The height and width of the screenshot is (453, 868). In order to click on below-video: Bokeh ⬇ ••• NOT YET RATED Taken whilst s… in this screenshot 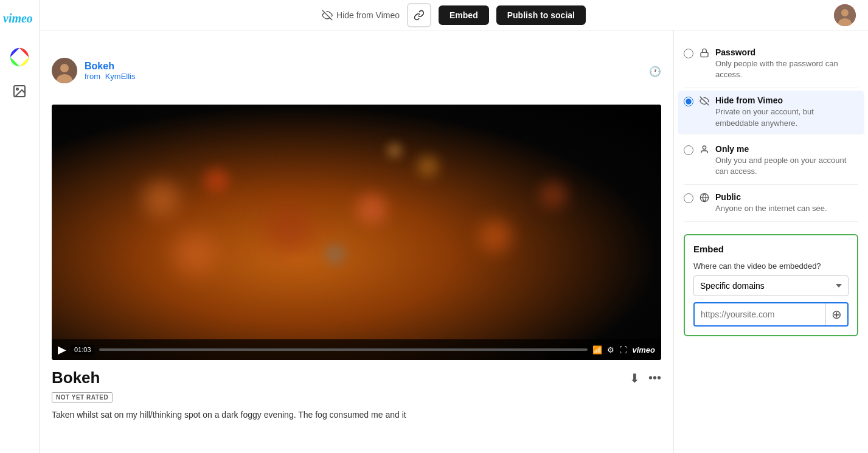, I will do `click(356, 395)`.